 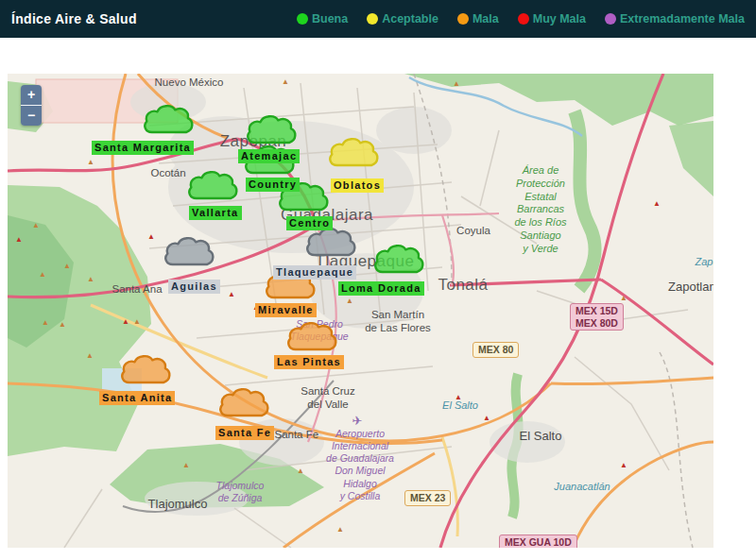 What do you see at coordinates (539, 541) in the screenshot?
I see `road-badge: MEX GUA 10D` at bounding box center [539, 541].